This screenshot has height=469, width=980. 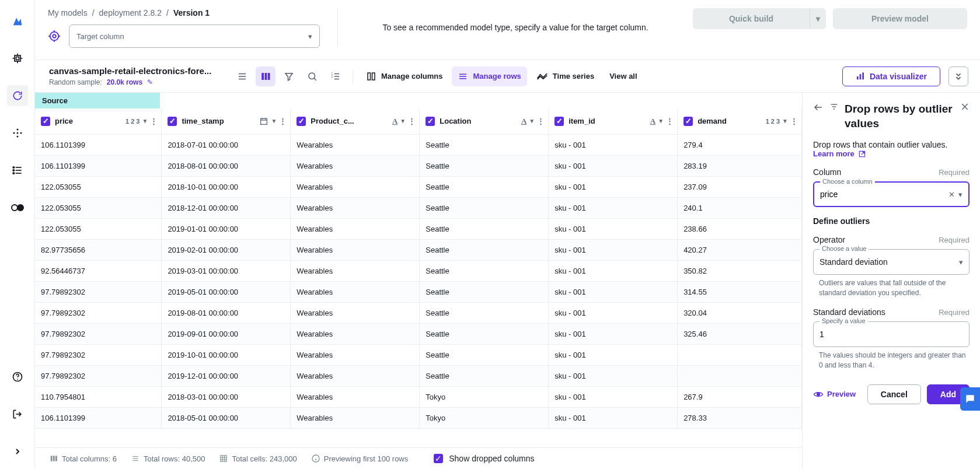 I want to click on column-input-field, so click(x=883, y=194).